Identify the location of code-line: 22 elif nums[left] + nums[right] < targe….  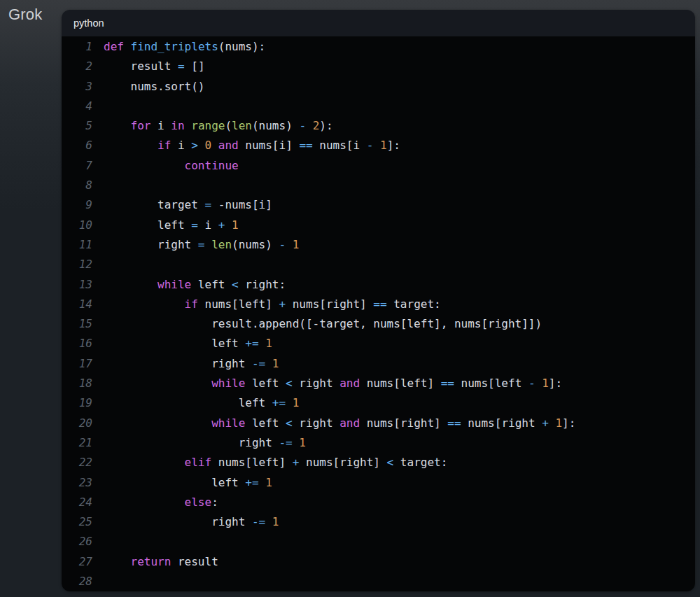
(378, 463).